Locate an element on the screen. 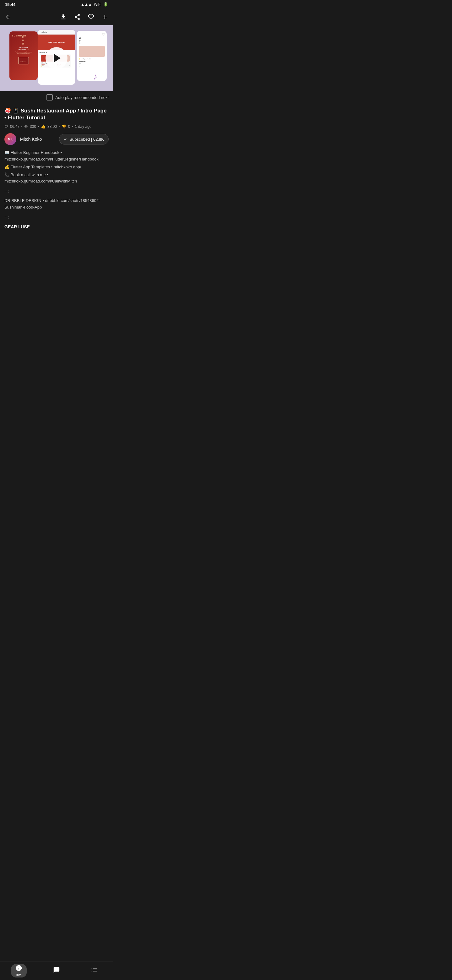 Image resolution: width=452 pixels, height=980 pixels. back-button is located at coordinates (8, 17).